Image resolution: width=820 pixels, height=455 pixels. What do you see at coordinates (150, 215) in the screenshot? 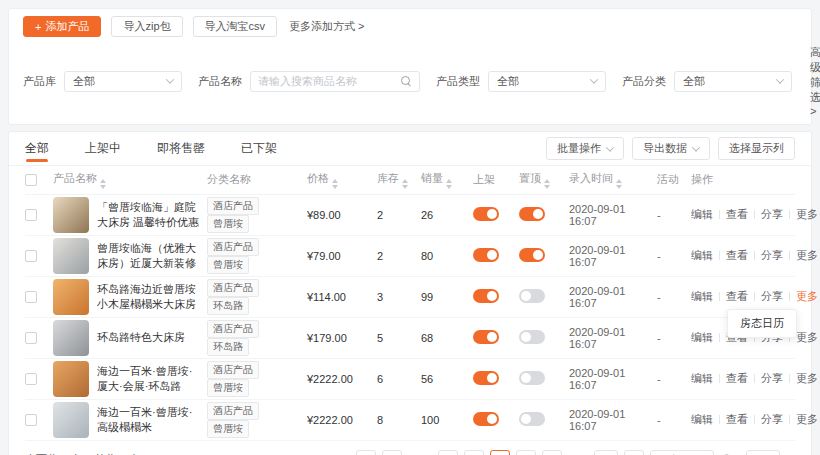
I see `product-name: 「曾厝垵临海」庭院大床房 温馨特价优惠` at bounding box center [150, 215].